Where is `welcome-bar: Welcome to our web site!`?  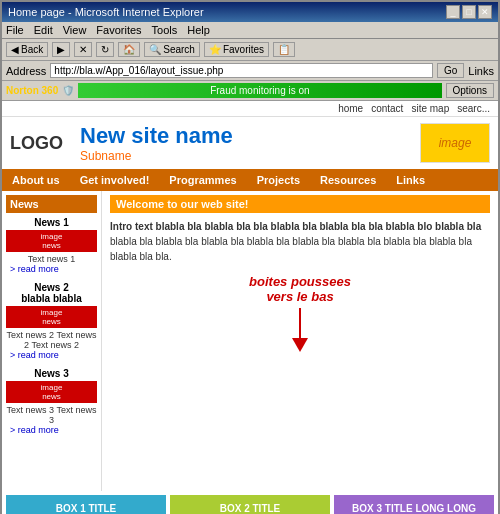 welcome-bar: Welcome to our web site! is located at coordinates (300, 204).